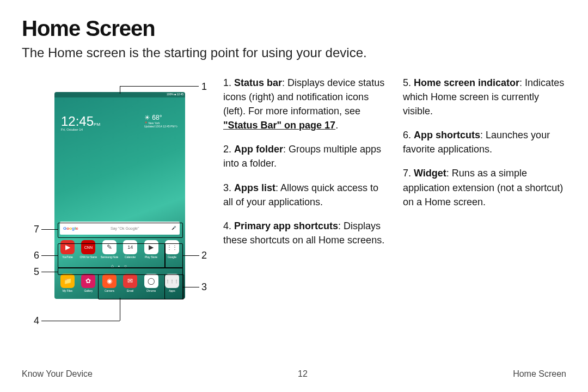 This screenshot has width=588, height=392. Describe the element at coordinates (120, 228) in the screenshot. I see `device-search-widget: Google Say "Ok Google" 🎤` at that location.